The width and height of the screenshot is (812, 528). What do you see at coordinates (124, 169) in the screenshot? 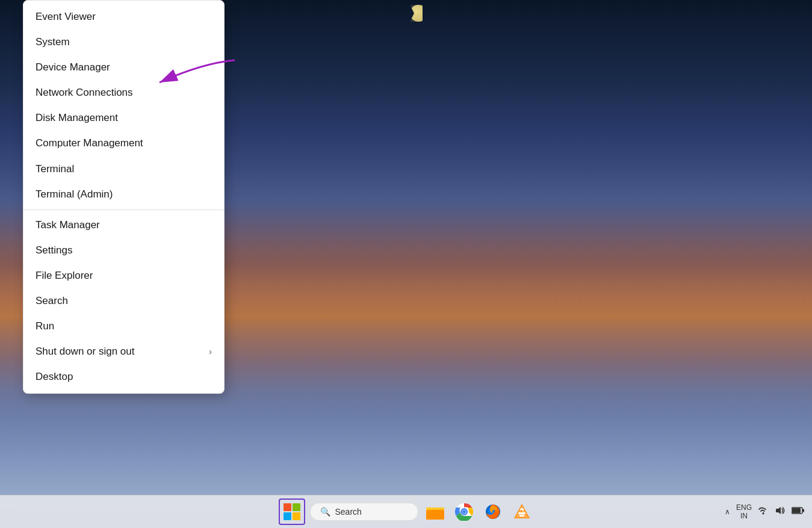
I see `menu-item-terminal: Terminal` at bounding box center [124, 169].